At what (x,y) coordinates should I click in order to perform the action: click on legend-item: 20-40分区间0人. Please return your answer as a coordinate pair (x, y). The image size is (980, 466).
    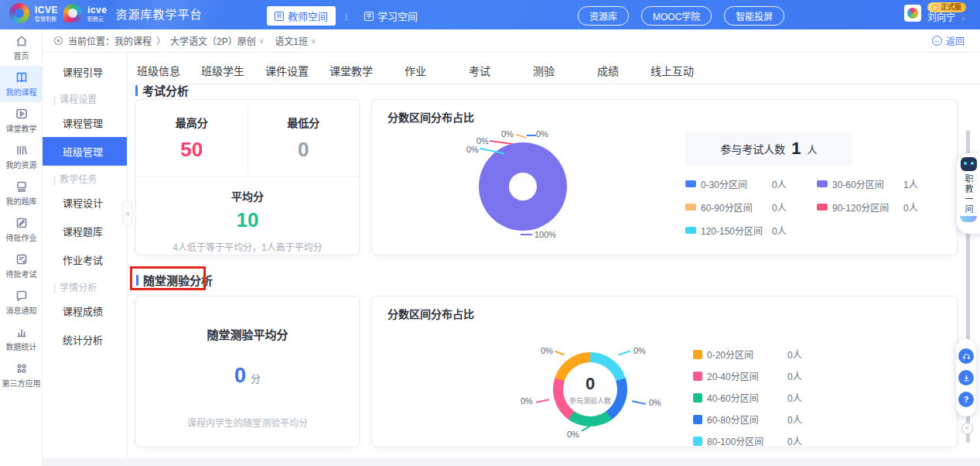
    Looking at the image, I should click on (747, 376).